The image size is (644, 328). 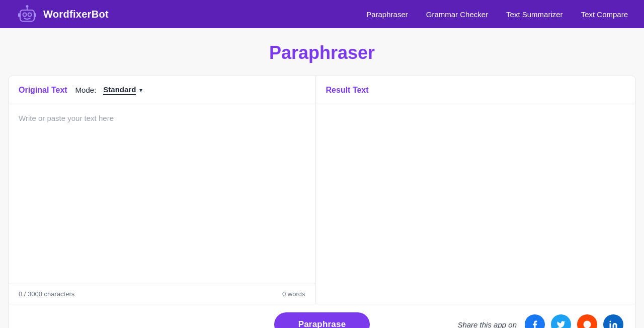 What do you see at coordinates (27, 14) in the screenshot?
I see `logo-icon` at bounding box center [27, 14].